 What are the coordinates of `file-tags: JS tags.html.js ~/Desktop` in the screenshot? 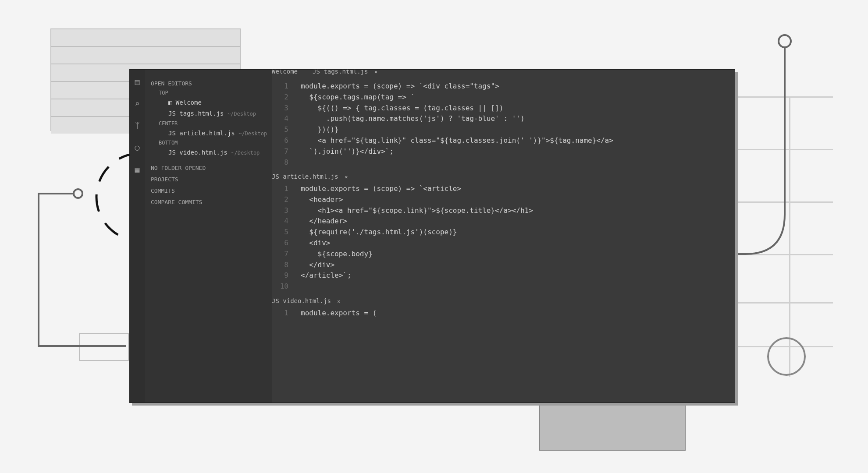 It's located at (211, 114).